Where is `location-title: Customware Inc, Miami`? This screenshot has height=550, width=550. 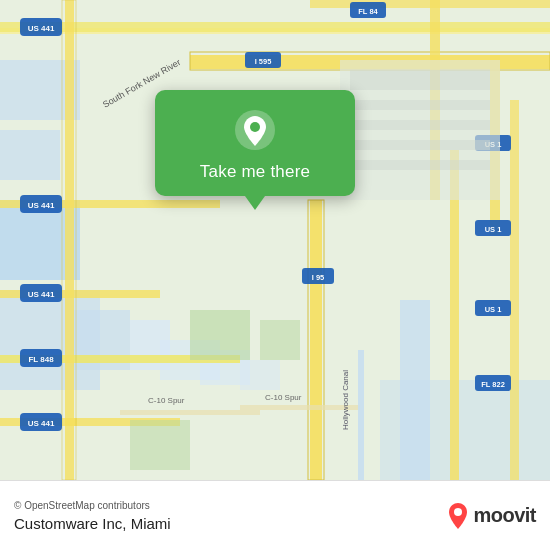
location-title: Customware Inc, Miami is located at coordinates (92, 524).